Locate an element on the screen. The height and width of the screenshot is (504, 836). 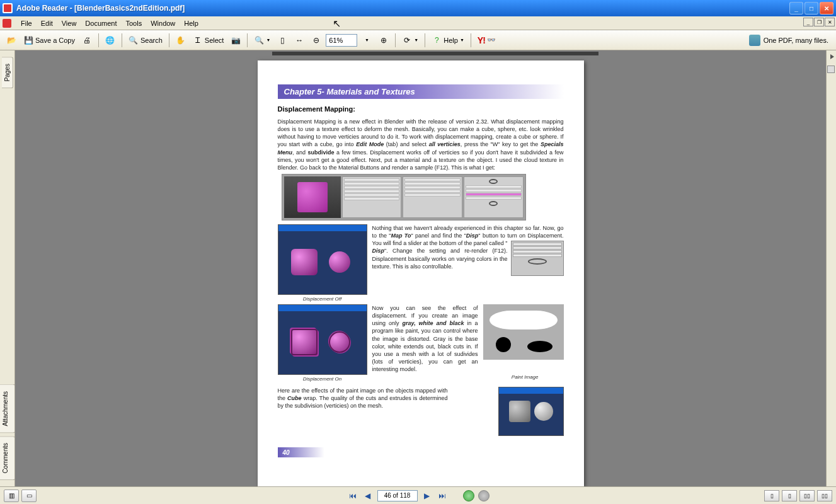
page-number: 40 is located at coordinates (286, 452).